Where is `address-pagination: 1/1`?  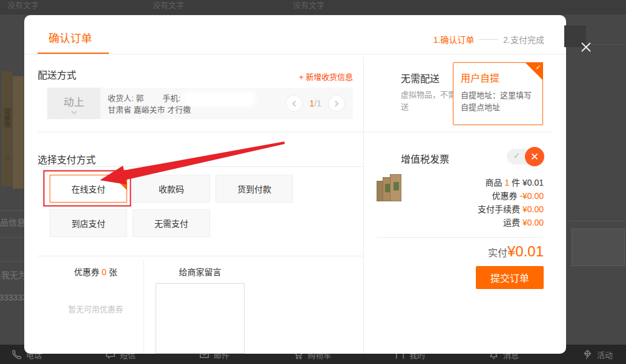
address-pagination: 1/1 is located at coordinates (315, 103).